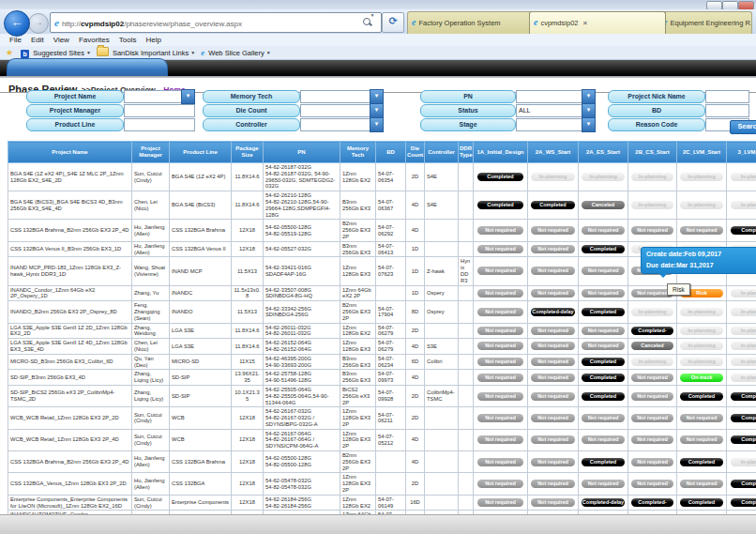 The height and width of the screenshot is (534, 756). Describe the element at coordinates (585, 23) in the screenshot. I see `close-tab-icon: ×` at that location.